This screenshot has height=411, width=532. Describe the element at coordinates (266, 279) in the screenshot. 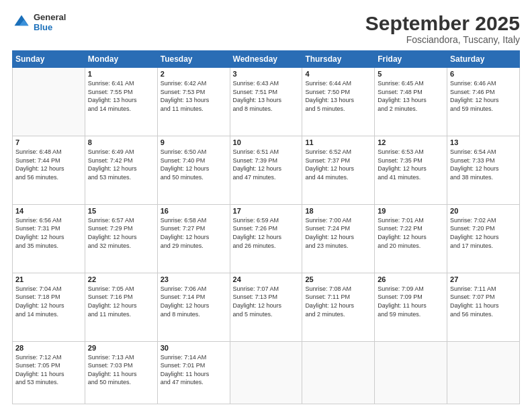

I see `day-number: 24` at that location.